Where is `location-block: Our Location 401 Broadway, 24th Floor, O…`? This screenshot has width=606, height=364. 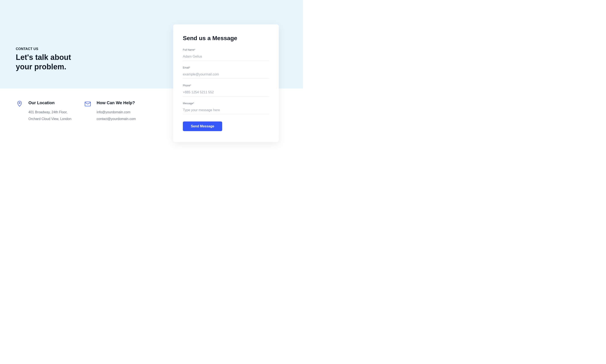
location-block: Our Location 401 Broadway, 24th Floor, O… is located at coordinates (44, 112).